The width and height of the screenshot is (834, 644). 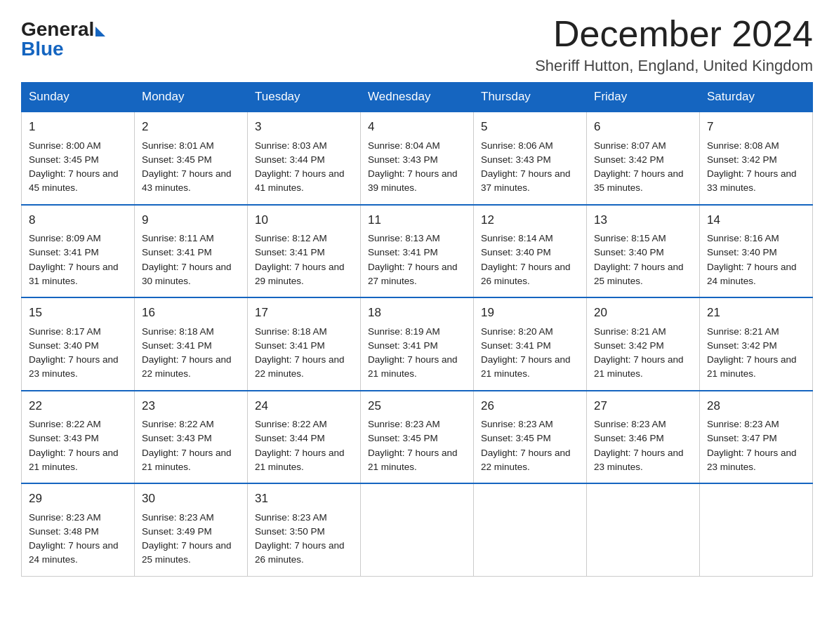 What do you see at coordinates (191, 220) in the screenshot?
I see `day-number: 9` at bounding box center [191, 220].